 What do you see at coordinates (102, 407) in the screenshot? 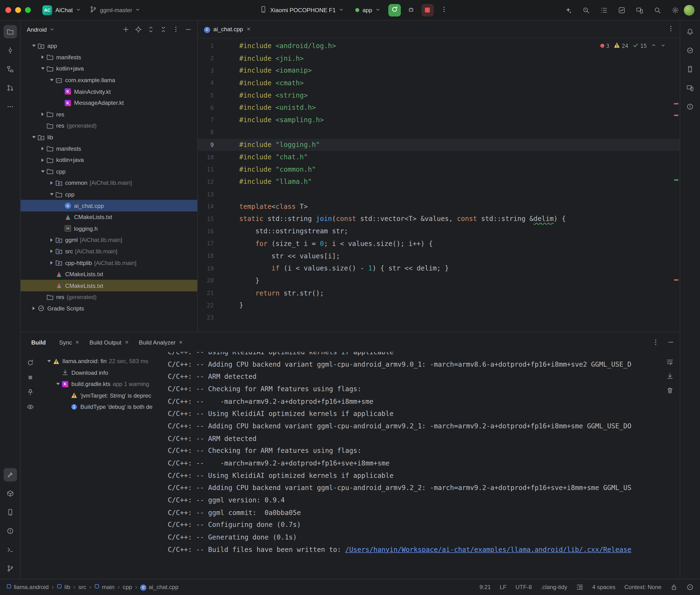
I see `tree-item-buildtype-debug-is-both-de: BuildType 'debug' is both de` at bounding box center [102, 407].